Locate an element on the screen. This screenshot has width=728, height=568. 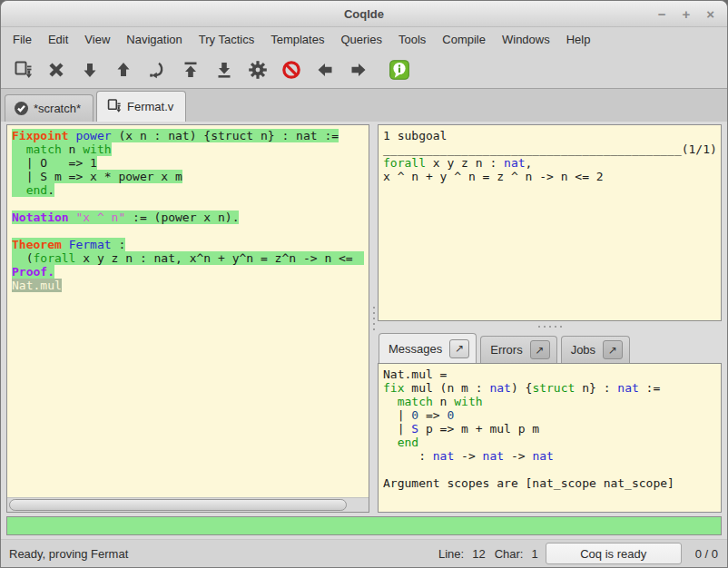
menu-compile: Compile is located at coordinates (464, 40).